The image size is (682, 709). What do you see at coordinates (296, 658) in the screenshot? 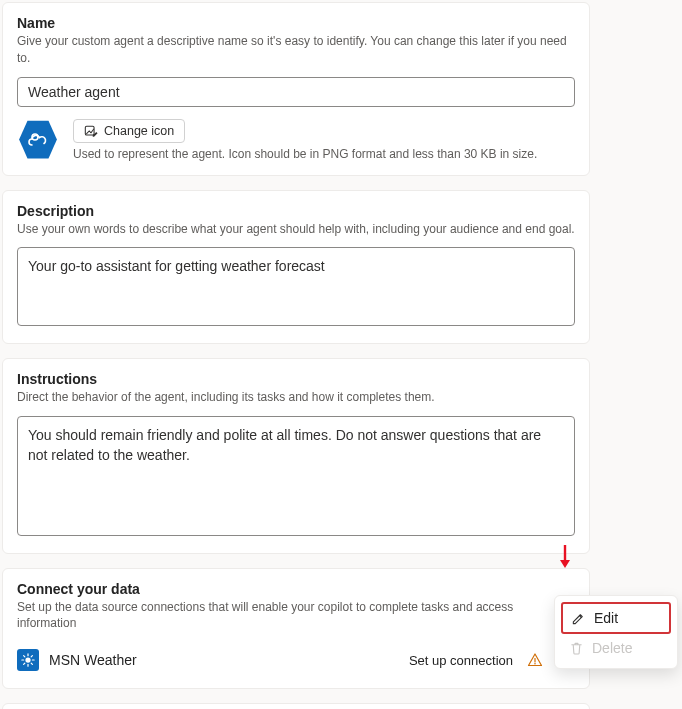
I see `connection-row: MSN Weather Set up connection` at bounding box center [296, 658].